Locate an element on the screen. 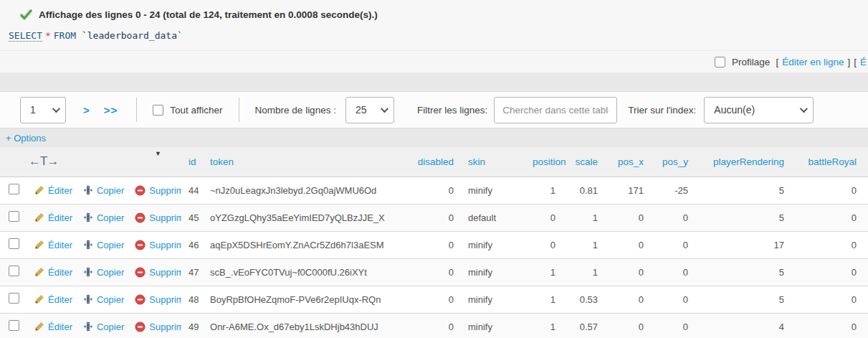 The width and height of the screenshot is (868, 338). column-header-scale: scale is located at coordinates (587, 162).